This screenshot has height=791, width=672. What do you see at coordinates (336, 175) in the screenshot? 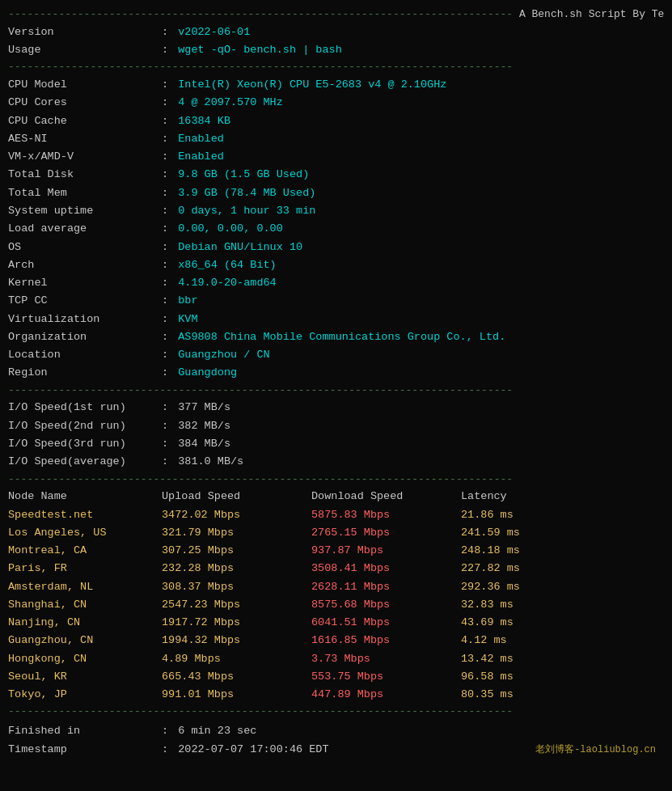
I see `system-info-row: Total Disk: 9.8 GB (1.5 GB Used)` at bounding box center [336, 175].